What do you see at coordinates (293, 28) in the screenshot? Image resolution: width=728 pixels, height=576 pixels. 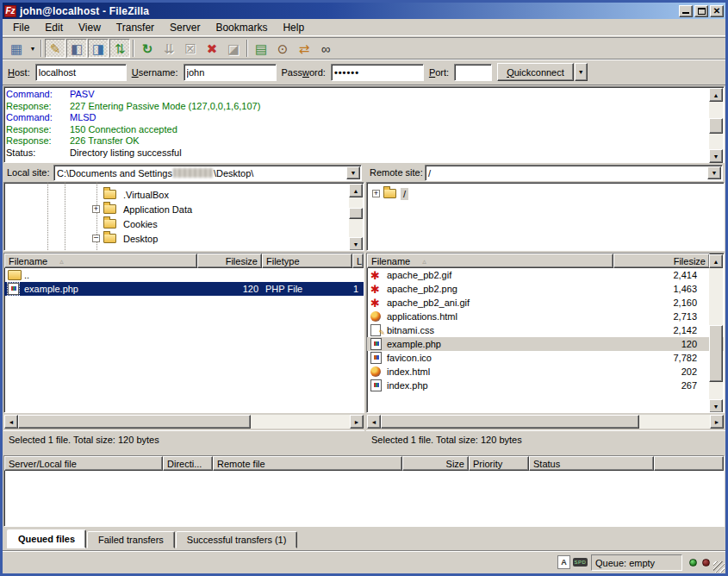 I see `menu-item: Help` at bounding box center [293, 28].